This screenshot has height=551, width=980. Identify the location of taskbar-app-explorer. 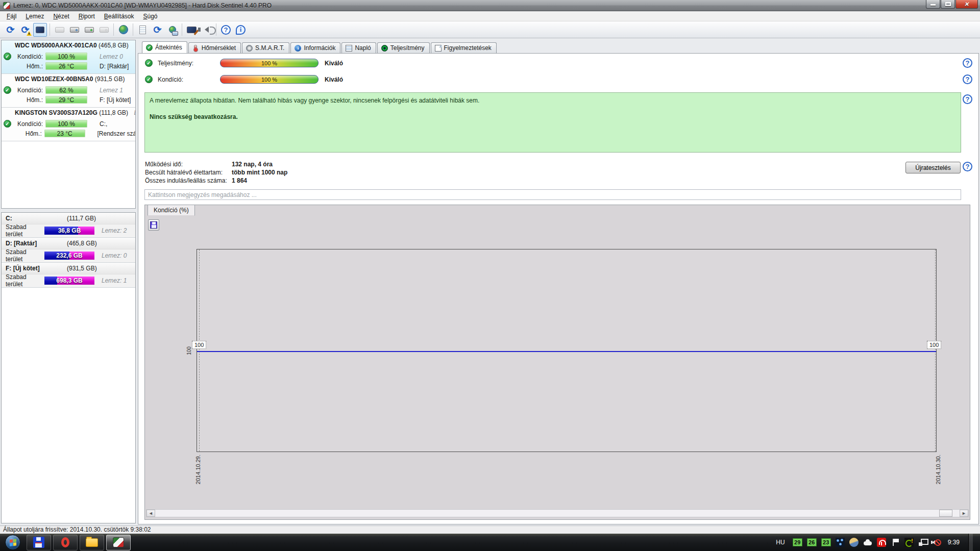
(92, 543).